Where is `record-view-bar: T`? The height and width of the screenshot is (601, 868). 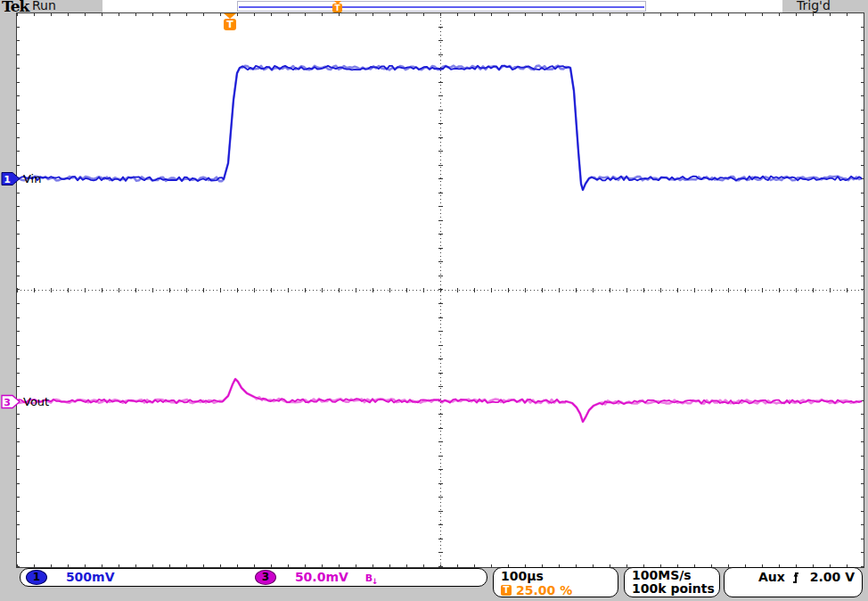 record-view-bar: T is located at coordinates (442, 6).